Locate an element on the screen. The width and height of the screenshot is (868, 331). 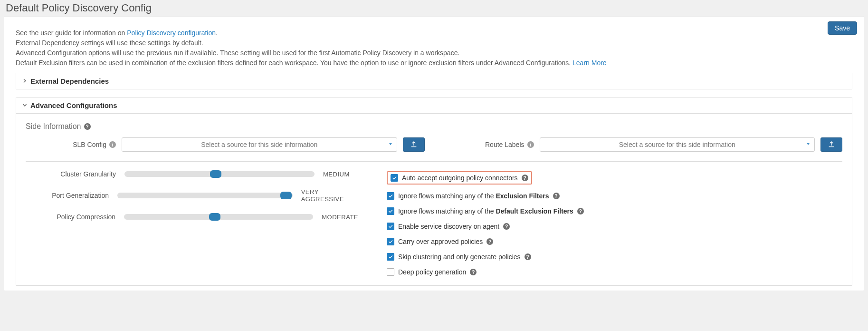
ignore-excl-pre: Ignore flows matching any of the is located at coordinates (447, 196).